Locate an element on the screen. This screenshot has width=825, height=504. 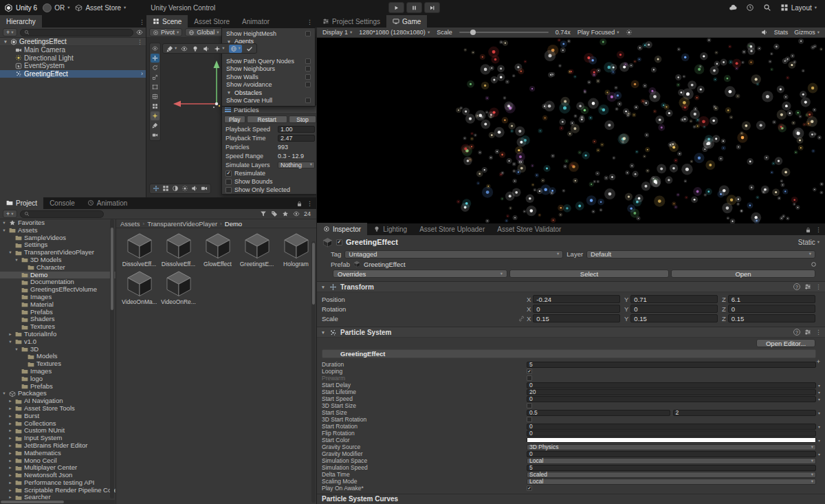
particles-restart-button: Restart is located at coordinates (267, 120).